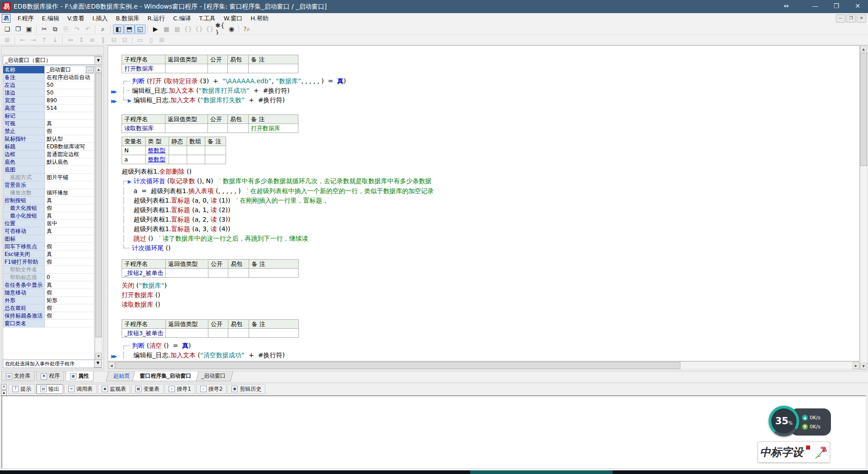 The height and width of the screenshot is (474, 868). Describe the element at coordinates (76, 19) in the screenshot. I see `menu-item-3: V.查看` at that location.